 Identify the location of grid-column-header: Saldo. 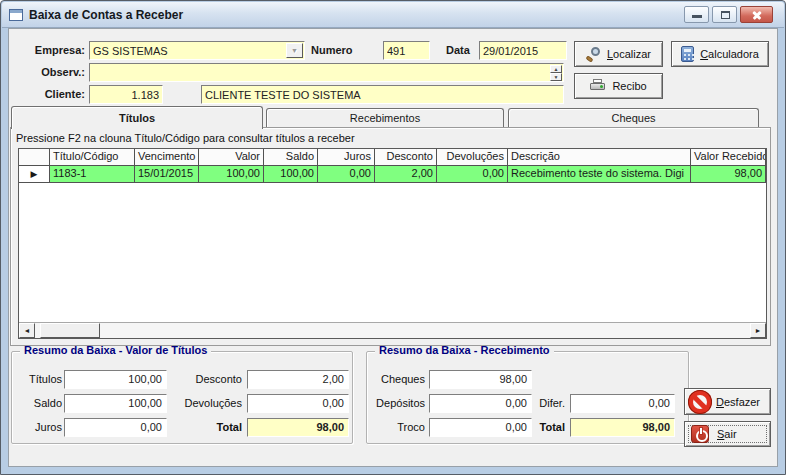
(291, 158).